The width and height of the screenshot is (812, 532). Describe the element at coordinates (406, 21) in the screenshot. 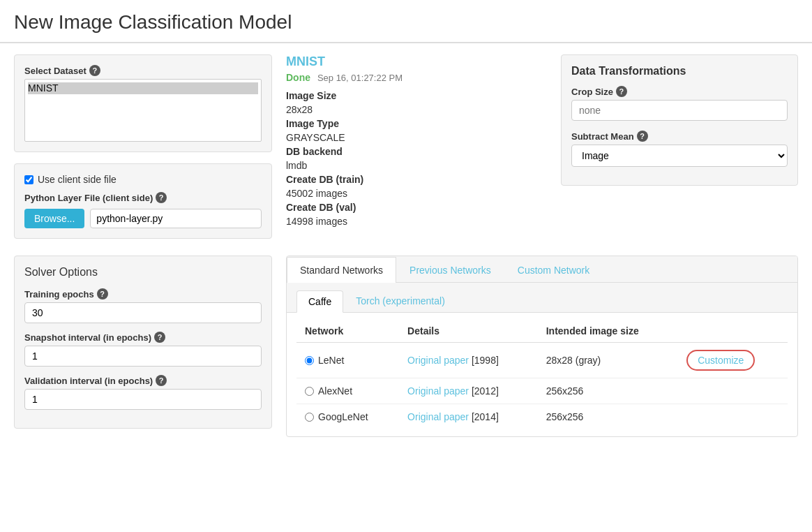

I see `page-title: New Image Classification Model` at that location.